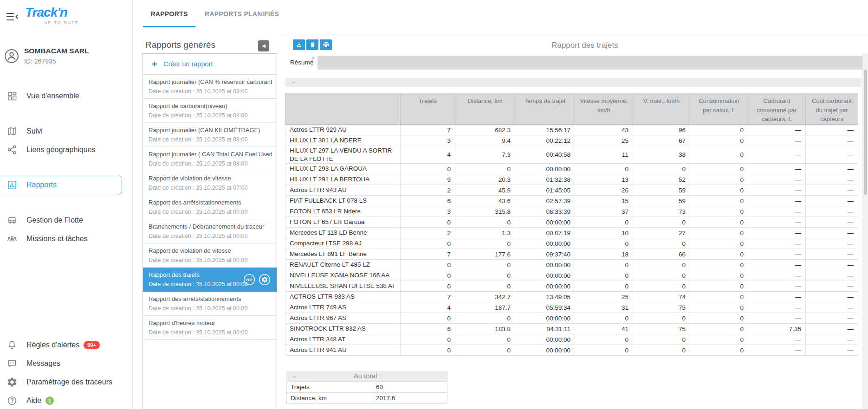  Describe the element at coordinates (66, 96) in the screenshot. I see `sidebar-item-overview: Vue d'ensemble` at that location.